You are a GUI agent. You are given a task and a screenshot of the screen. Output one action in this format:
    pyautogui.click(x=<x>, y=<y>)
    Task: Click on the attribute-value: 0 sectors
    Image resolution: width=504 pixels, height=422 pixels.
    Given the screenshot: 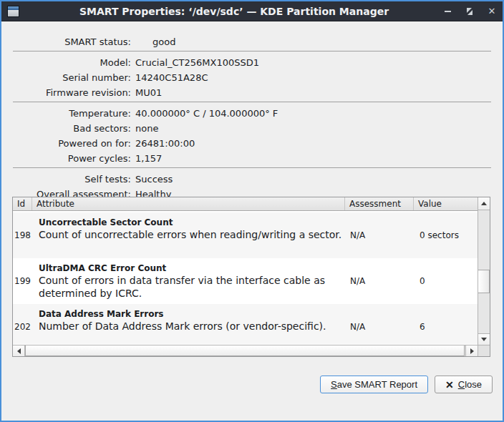 What is the action you would take?
    pyautogui.click(x=445, y=235)
    